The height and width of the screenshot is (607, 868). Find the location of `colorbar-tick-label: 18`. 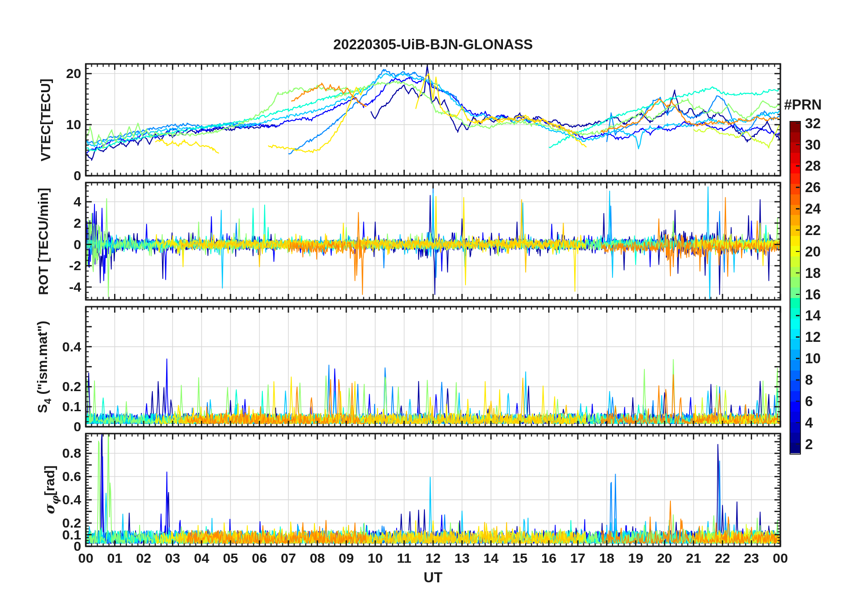

colorbar-tick-label: 18 is located at coordinates (813, 273).